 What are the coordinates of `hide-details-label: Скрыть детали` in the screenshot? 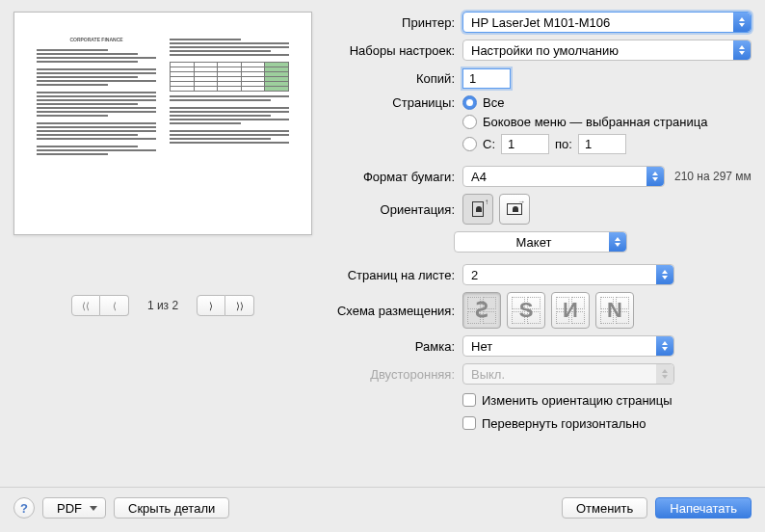 It's located at (171, 509).